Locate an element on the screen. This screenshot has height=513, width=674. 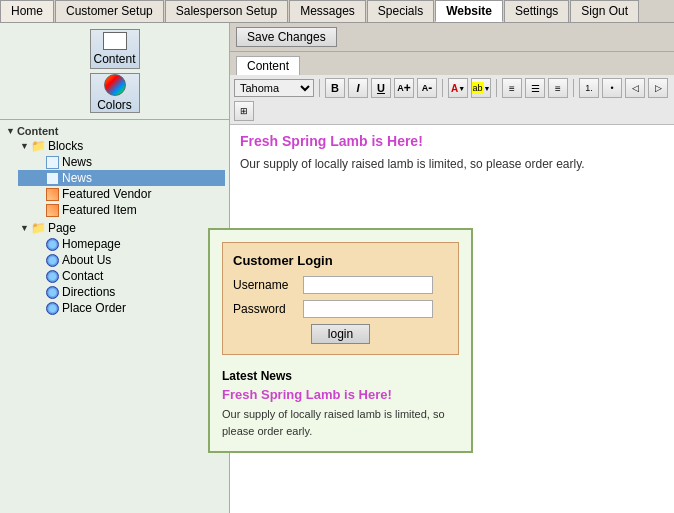
news-title: Fresh Spring Lamb is Here! is located at coordinates (340, 394).